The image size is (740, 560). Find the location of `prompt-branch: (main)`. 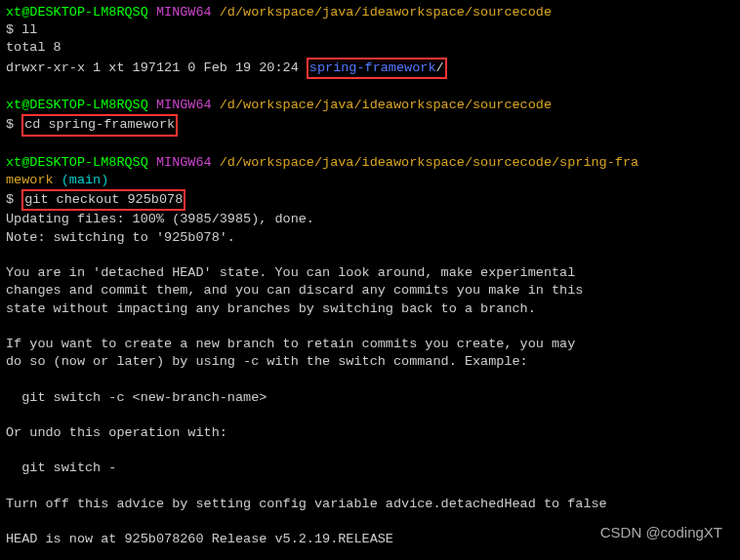

prompt-branch: (main) is located at coordinates (82, 180).